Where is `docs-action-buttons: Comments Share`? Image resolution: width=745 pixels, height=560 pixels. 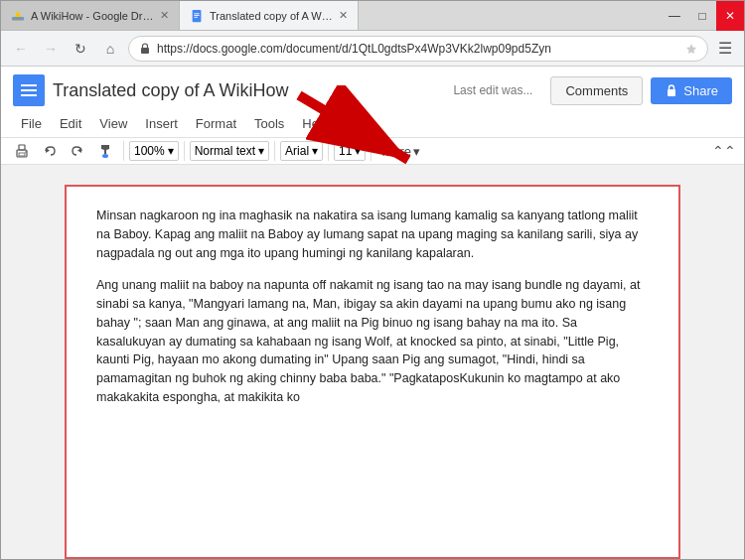 docs-action-buttons: Comments Share is located at coordinates (642, 91).